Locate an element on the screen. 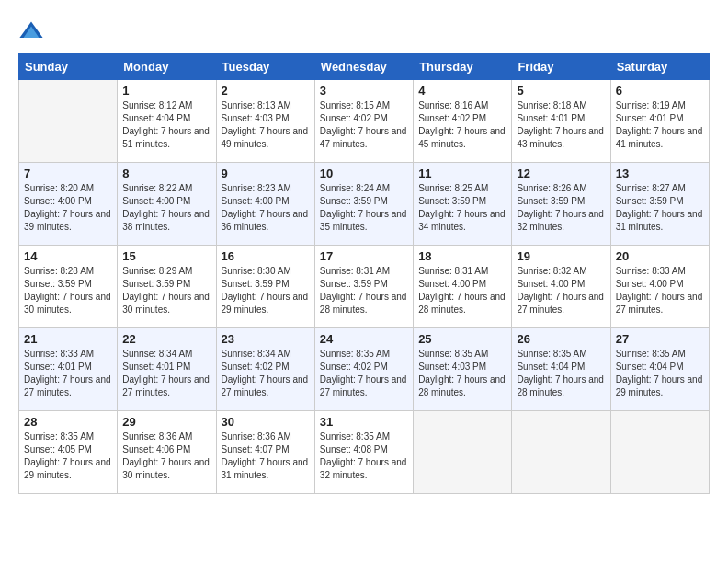 Image resolution: width=728 pixels, height=563 pixels. day-info: Sunrise: 8:20 AM Sunset: 4:00 PM Dayligh… is located at coordinates (68, 208).